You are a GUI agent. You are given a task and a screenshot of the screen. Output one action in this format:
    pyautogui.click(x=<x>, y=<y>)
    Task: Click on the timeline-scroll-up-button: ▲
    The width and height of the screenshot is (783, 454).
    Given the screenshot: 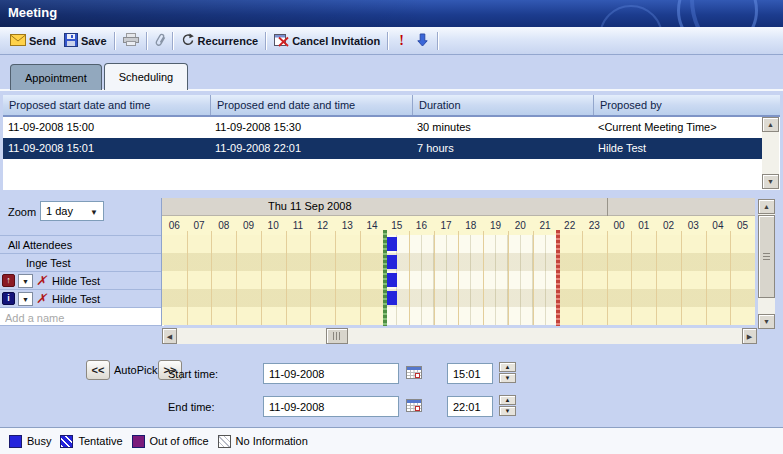 What is the action you would take?
    pyautogui.click(x=766, y=206)
    